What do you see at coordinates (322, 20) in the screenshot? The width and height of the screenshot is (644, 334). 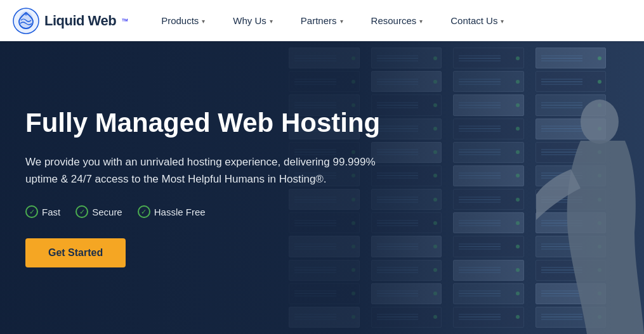 I see `nav-item-partners: Partners ▾` at bounding box center [322, 20].